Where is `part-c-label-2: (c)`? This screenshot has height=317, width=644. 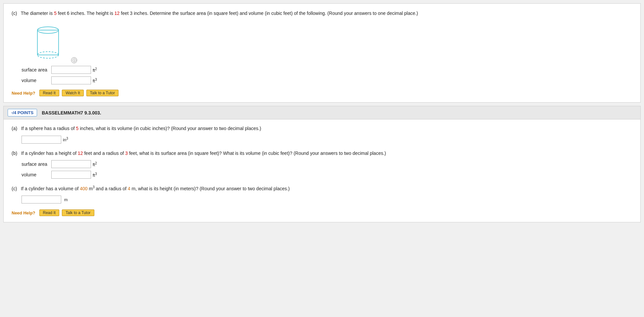
part-c-label-2: (c) is located at coordinates (14, 189).